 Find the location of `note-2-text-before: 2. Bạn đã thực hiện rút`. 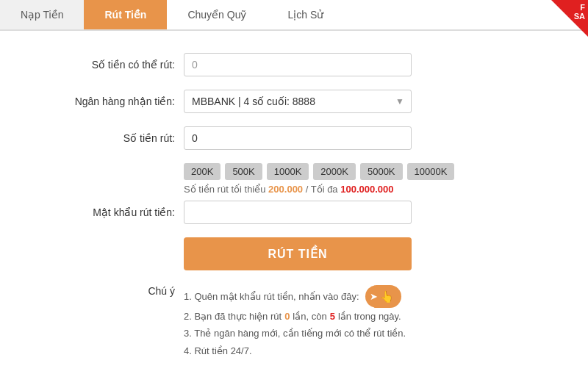

note-2-text-before: 2. Bạn đã thực hiện rút is located at coordinates (232, 316).